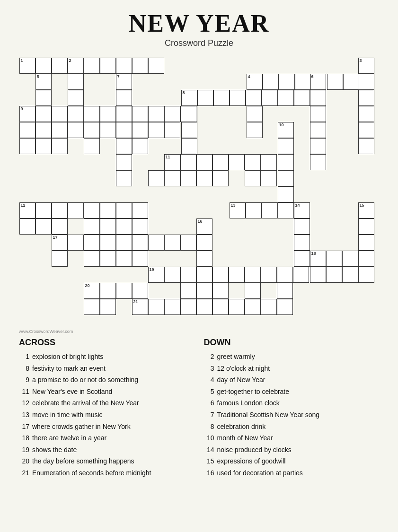 Image resolution: width=398 pixels, height=532 pixels. What do you see at coordinates (204, 275) in the screenshot?
I see `cell-16-r3` at bounding box center [204, 275].